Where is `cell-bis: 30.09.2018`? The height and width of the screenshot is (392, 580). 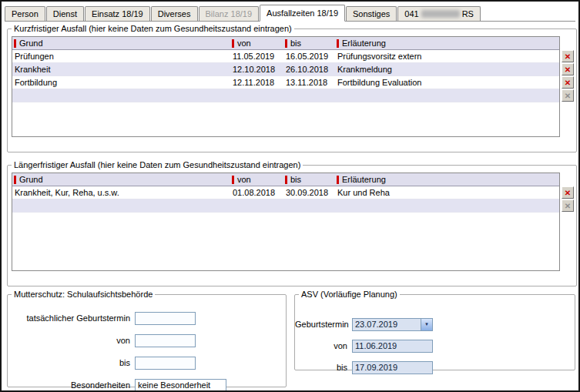
cell-bis: 30.09.2018 is located at coordinates (310, 193).